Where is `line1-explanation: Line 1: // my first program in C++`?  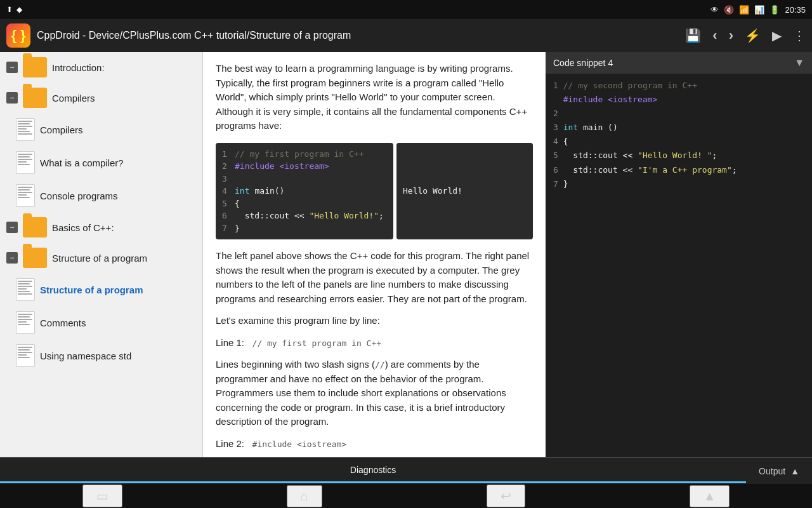 line1-explanation: Line 1: // my first program in C++ is located at coordinates (374, 343).